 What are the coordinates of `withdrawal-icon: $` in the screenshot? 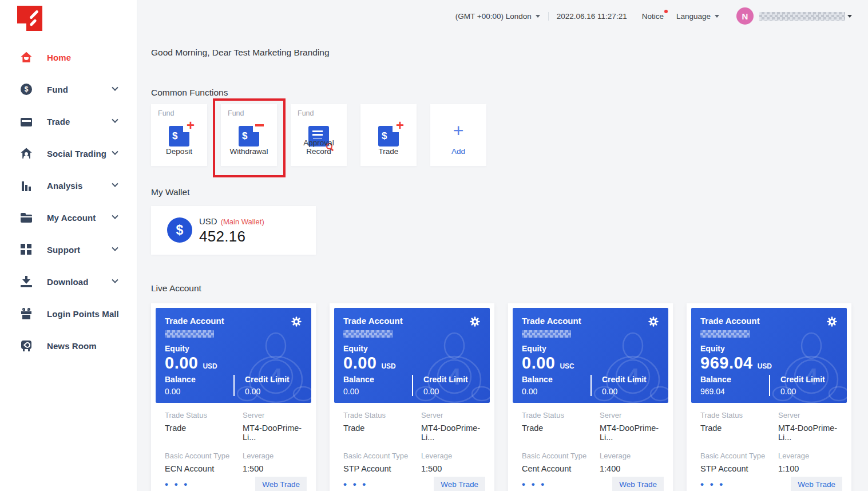 It's located at (249, 136).